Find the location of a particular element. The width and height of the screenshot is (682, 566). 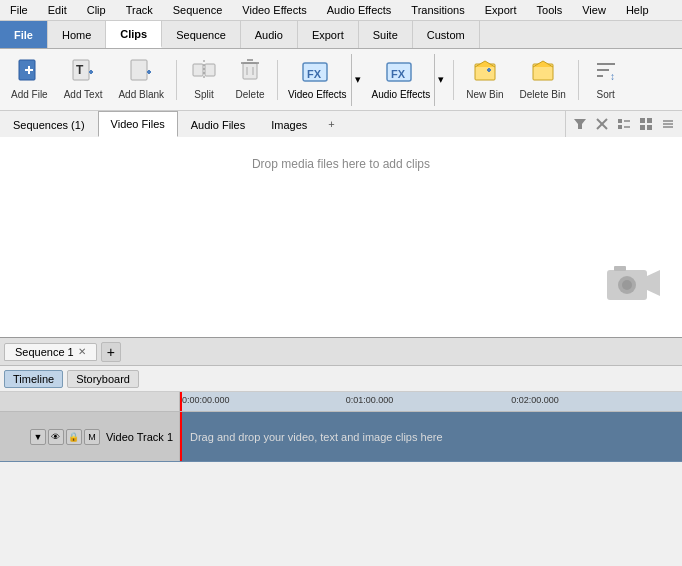

menu-transitions: Transitions is located at coordinates (438, 10).